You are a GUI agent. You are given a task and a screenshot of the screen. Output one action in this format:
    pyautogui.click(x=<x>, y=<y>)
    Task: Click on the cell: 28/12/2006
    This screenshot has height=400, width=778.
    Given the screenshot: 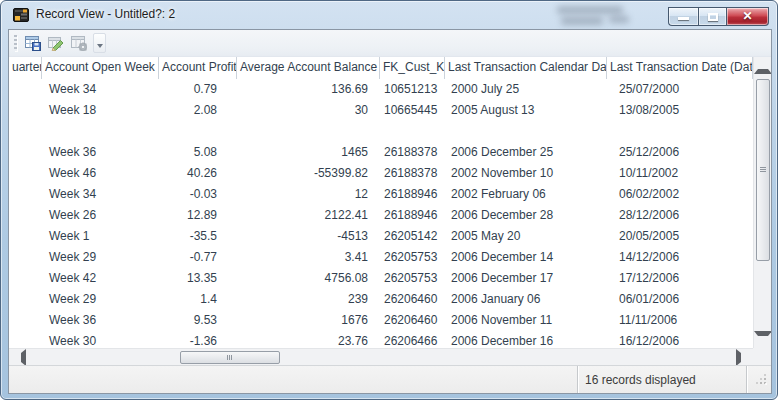 What is the action you would take?
    pyautogui.click(x=680, y=216)
    